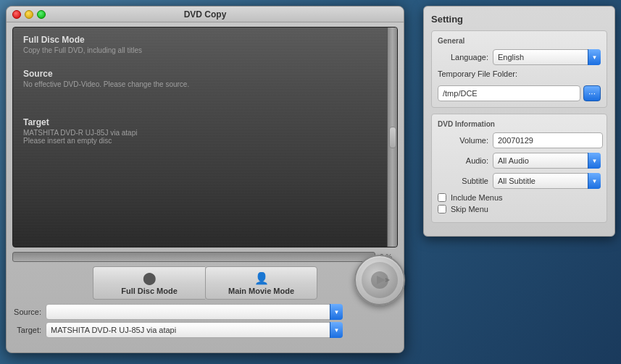 The height and width of the screenshot is (364, 621). What do you see at coordinates (442, 209) in the screenshot?
I see `skip-menu-checkbox` at bounding box center [442, 209].